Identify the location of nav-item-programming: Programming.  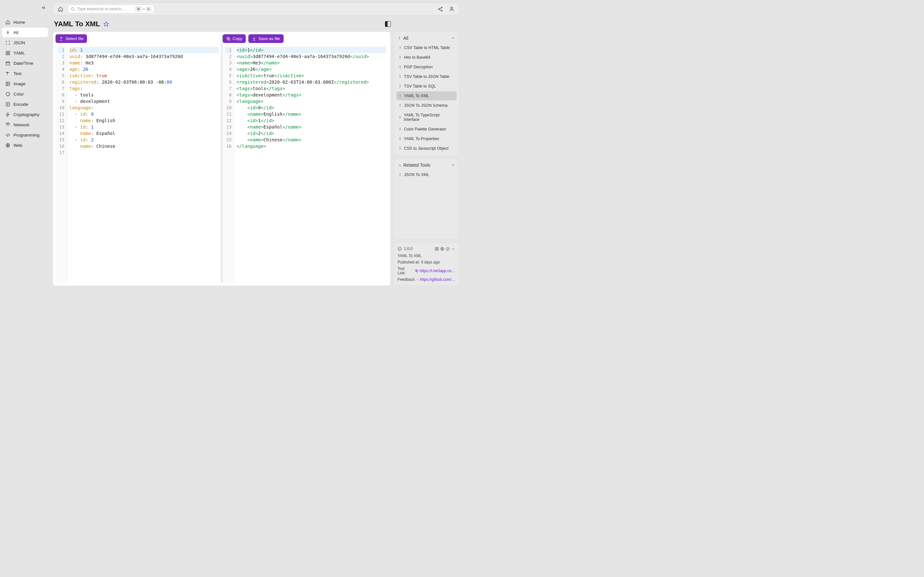
(25, 135).